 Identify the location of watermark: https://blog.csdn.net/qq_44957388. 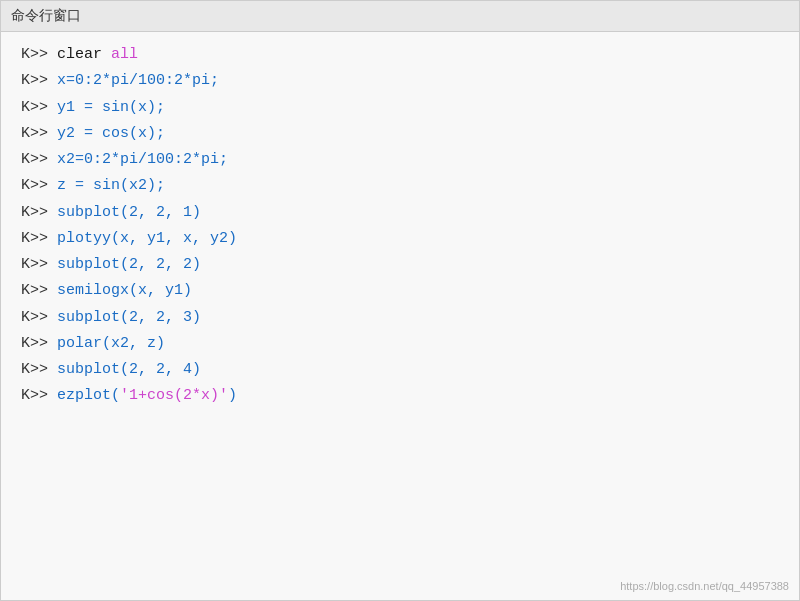
(704, 586).